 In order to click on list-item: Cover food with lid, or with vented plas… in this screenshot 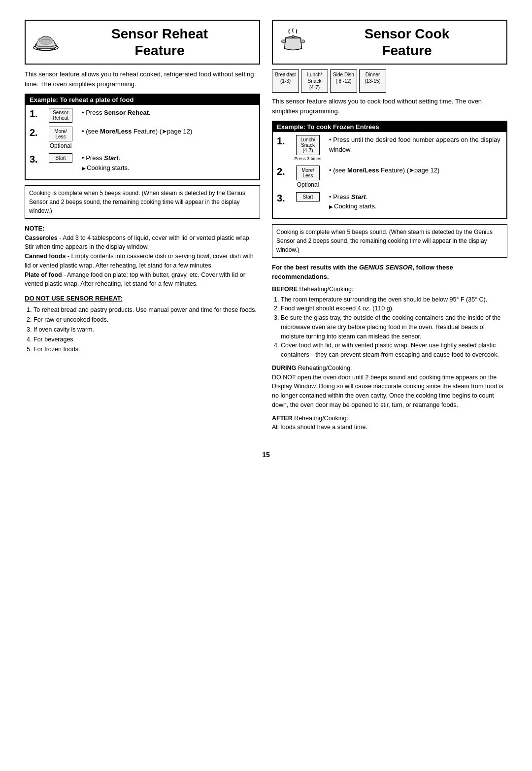, I will do `click(394, 350)`.